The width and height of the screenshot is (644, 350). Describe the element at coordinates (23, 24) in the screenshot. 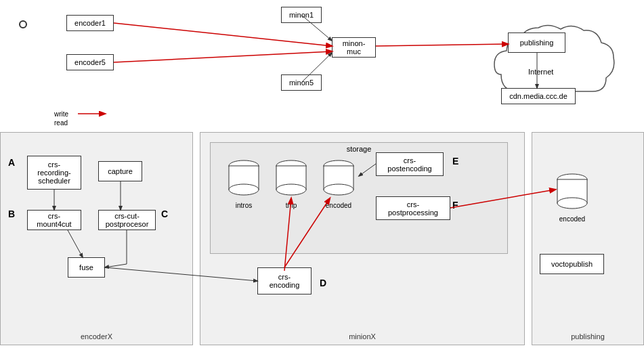

I see `legend-dot` at that location.